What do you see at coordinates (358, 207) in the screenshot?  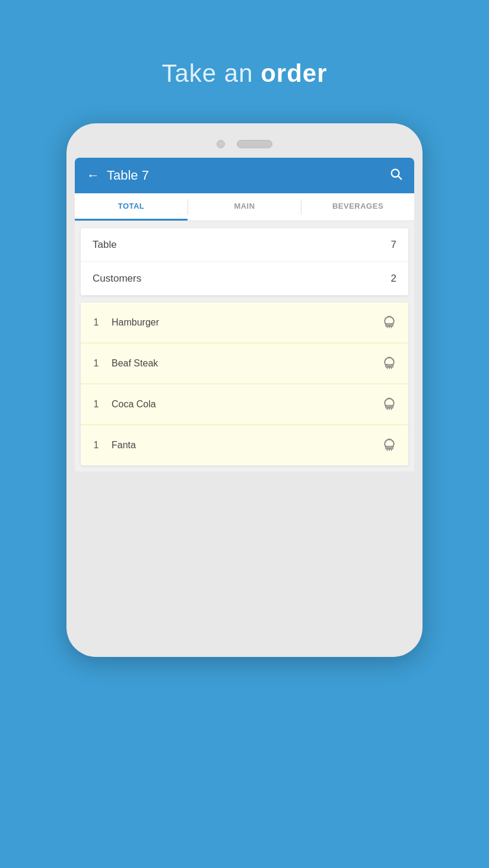 I see `tab-beverages: BEVERAGES` at bounding box center [358, 207].